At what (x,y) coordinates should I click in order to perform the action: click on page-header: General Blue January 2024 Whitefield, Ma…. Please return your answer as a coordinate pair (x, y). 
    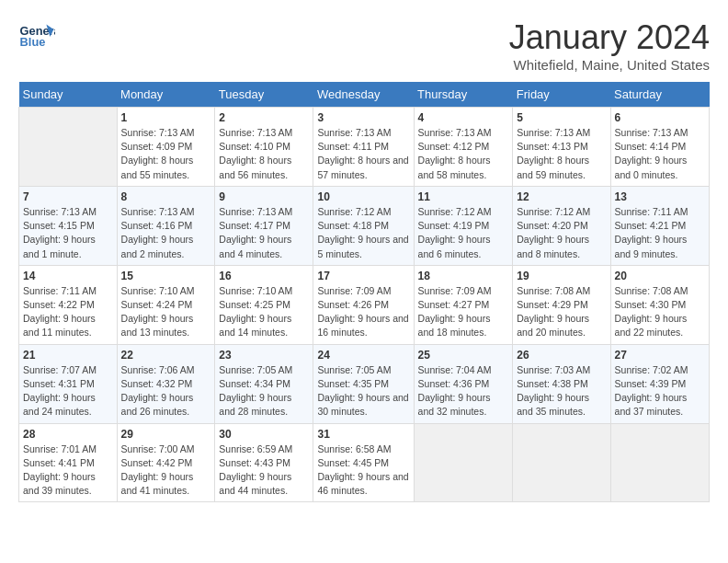
    Looking at the image, I should click on (364, 46).